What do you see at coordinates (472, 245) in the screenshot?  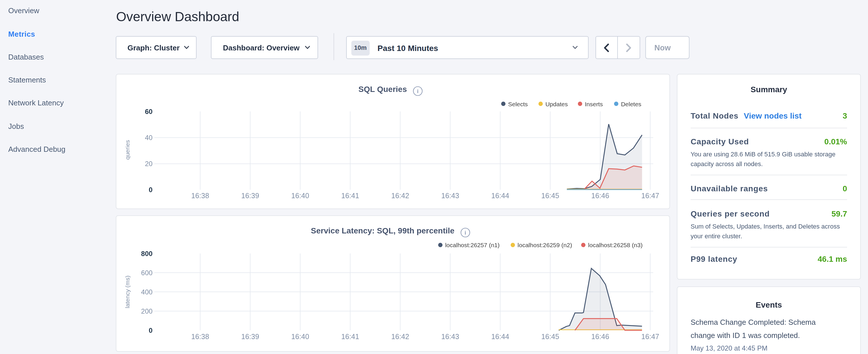 I see `svg-text: localhost:26257 (n1)` at bounding box center [472, 245].